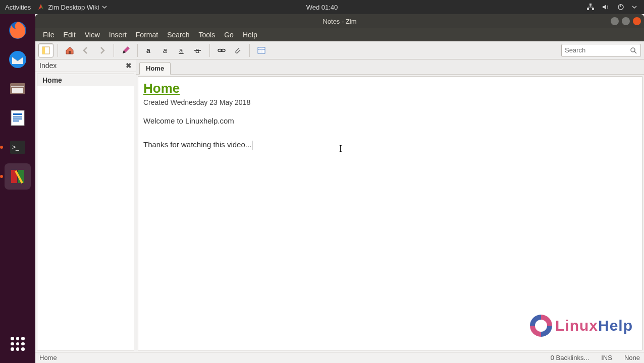  I want to click on menu-go: Go, so click(229, 35).